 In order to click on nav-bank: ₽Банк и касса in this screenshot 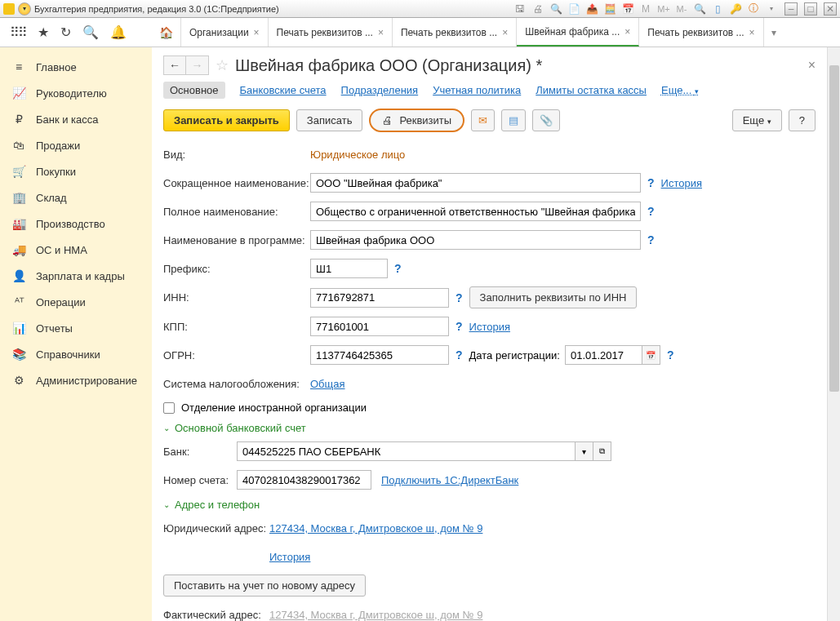, I will do `click(76, 119)`.